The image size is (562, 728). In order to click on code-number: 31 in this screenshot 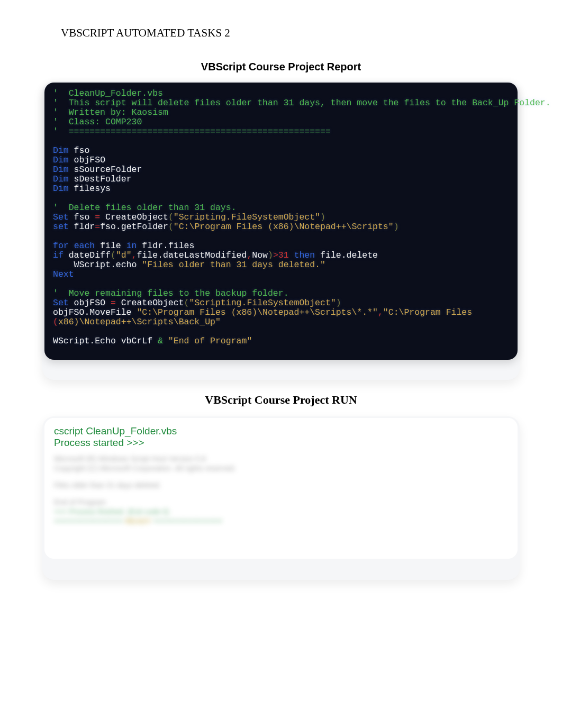, I will do `click(284, 255)`.